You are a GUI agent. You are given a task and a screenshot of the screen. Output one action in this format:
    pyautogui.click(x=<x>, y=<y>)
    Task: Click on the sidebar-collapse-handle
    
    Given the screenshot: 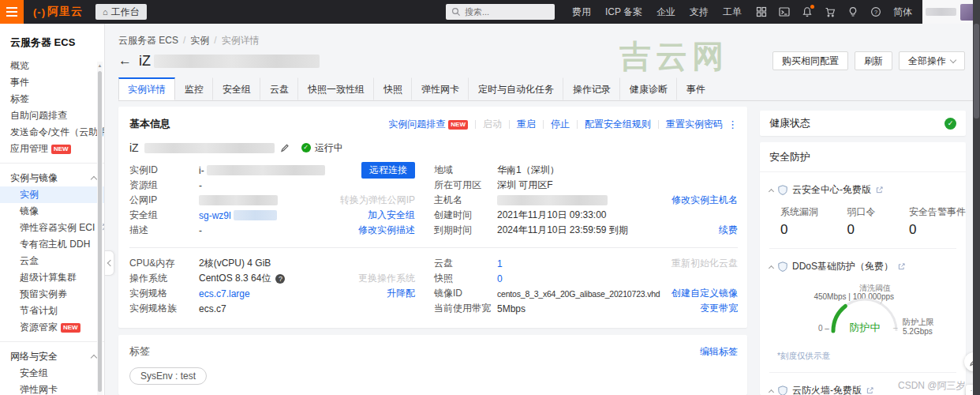 What is the action you would take?
    pyautogui.click(x=110, y=263)
    